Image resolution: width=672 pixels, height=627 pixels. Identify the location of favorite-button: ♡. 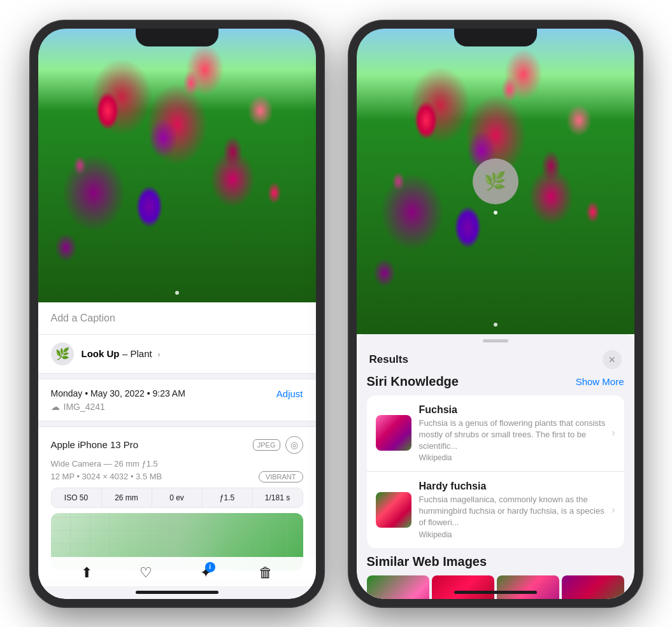
(146, 573).